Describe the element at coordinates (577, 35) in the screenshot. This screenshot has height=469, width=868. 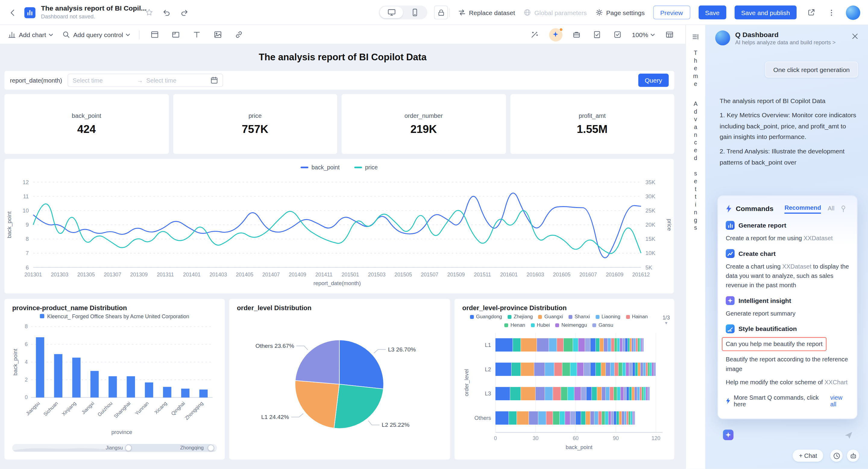
I see `component-library-button` at that location.